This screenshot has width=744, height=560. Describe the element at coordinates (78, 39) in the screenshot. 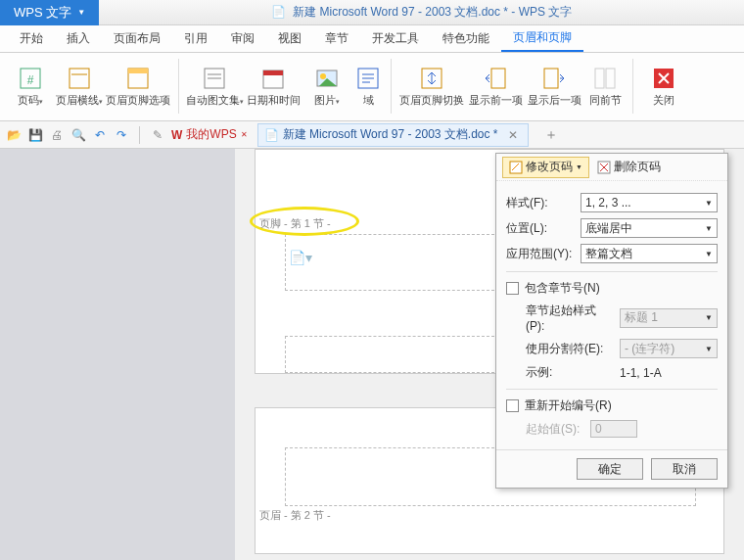

I see `tab-insert: 插入` at that location.